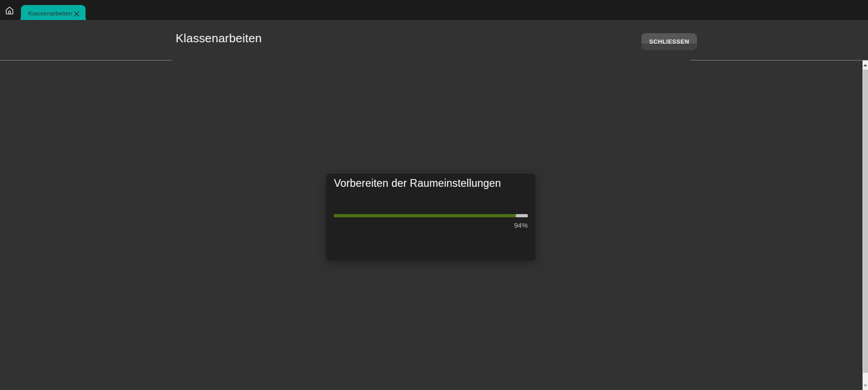  I want to click on progress-dialog-title: Vorbereiten der Raumeinstellungen, so click(418, 184).